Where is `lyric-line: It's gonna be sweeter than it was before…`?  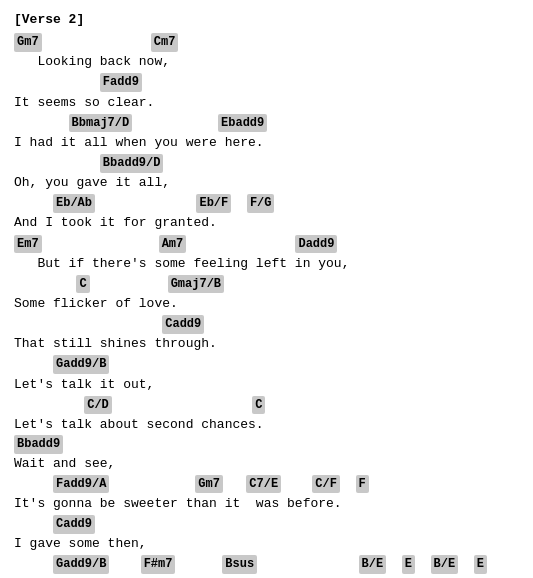 lyric-line: It's gonna be sweeter than it was before… is located at coordinates (266, 504).